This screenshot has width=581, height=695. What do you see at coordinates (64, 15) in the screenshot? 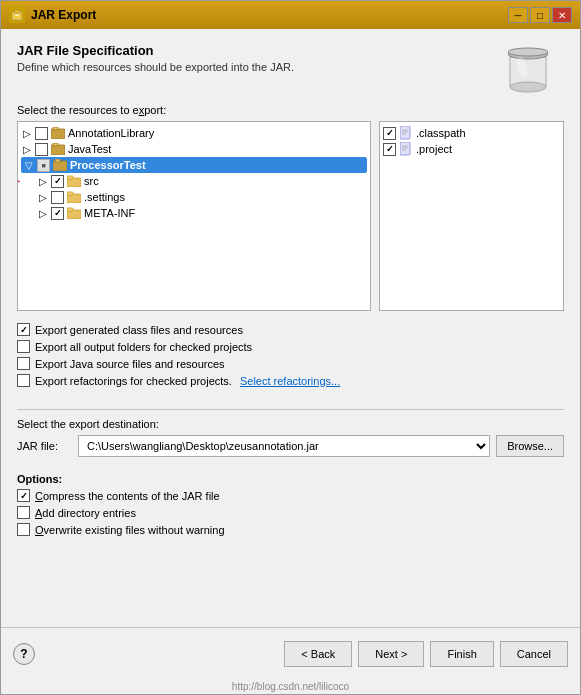
I see `window-title: JAR Export` at bounding box center [64, 15].